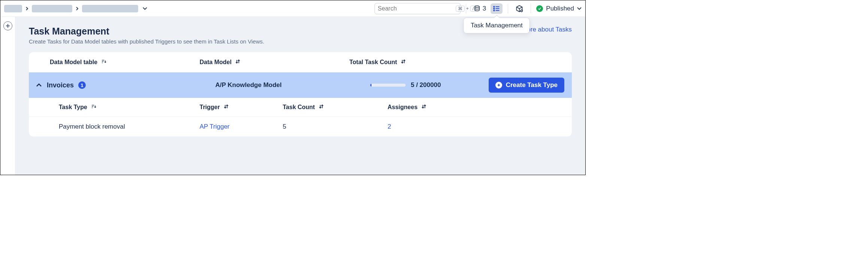 The width and height of the screenshot is (868, 261). Describe the element at coordinates (290, 85) in the screenshot. I see `group-data-model: A/P Knowledge Model` at that location.